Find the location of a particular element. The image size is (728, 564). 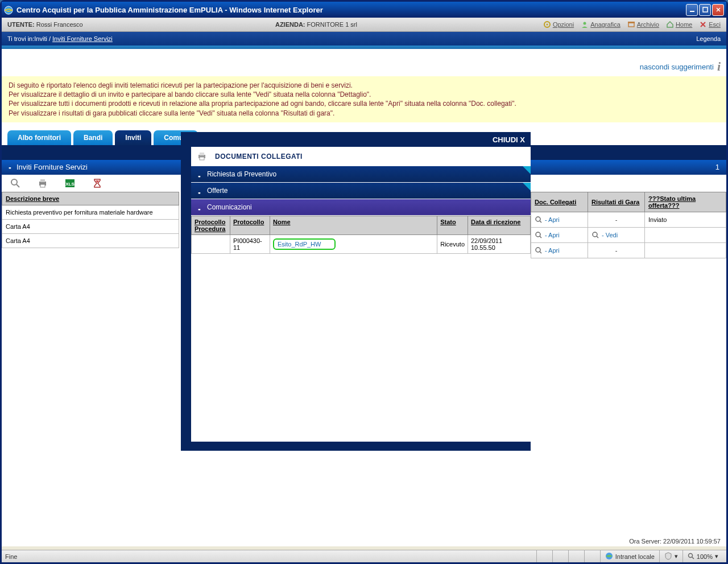

esci-link: Esci is located at coordinates (710, 24).